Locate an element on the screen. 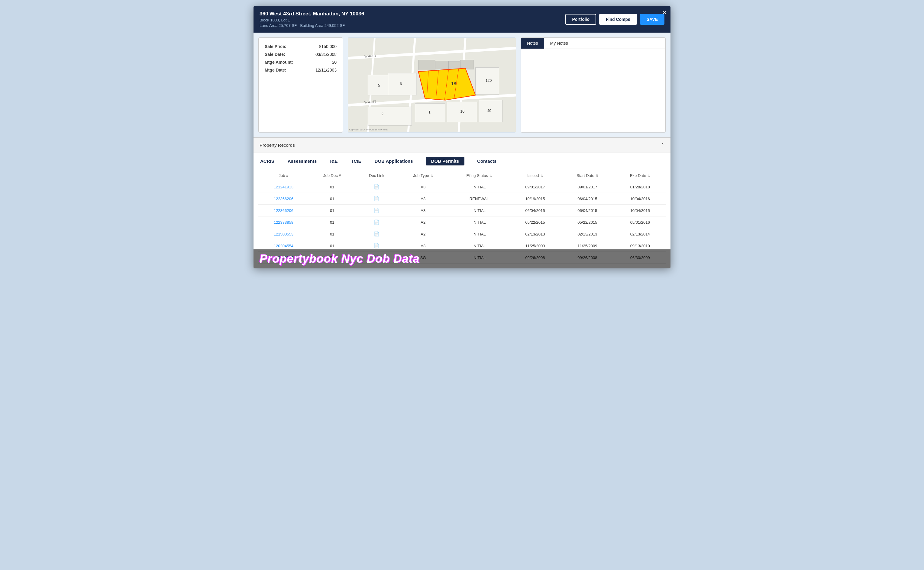 Image resolution: width=924 pixels, height=570 pixels. table-row: 12124191301📄A3INITIAL09/01/201709/01/201… is located at coordinates (462, 187).